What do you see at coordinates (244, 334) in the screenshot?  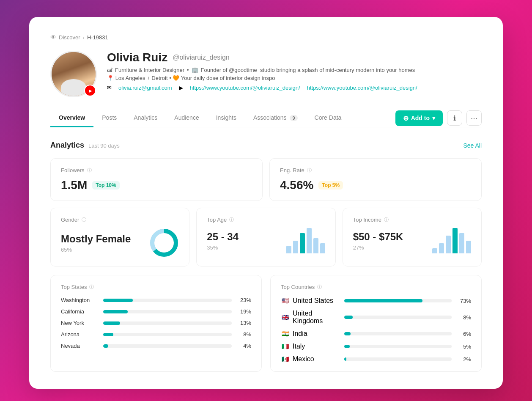 I see `state-pct-arizona: 8%` at bounding box center [244, 334].